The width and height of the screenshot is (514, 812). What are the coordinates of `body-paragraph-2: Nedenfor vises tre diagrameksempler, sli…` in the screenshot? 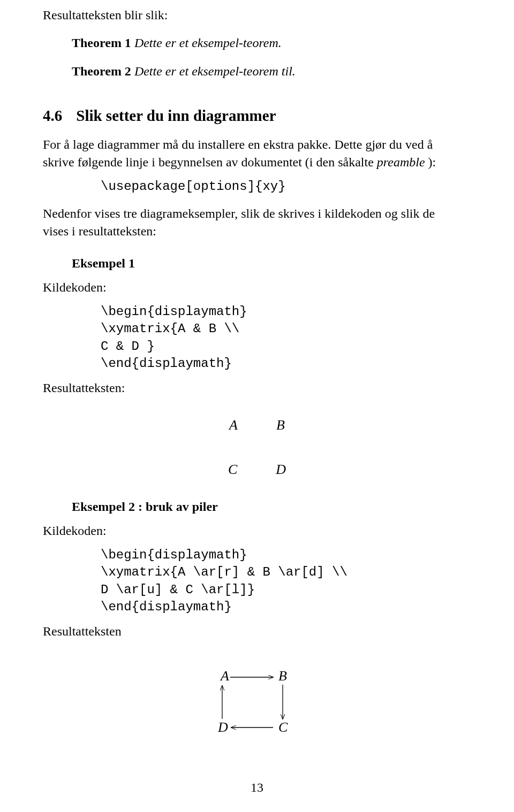 It's located at (257, 223).